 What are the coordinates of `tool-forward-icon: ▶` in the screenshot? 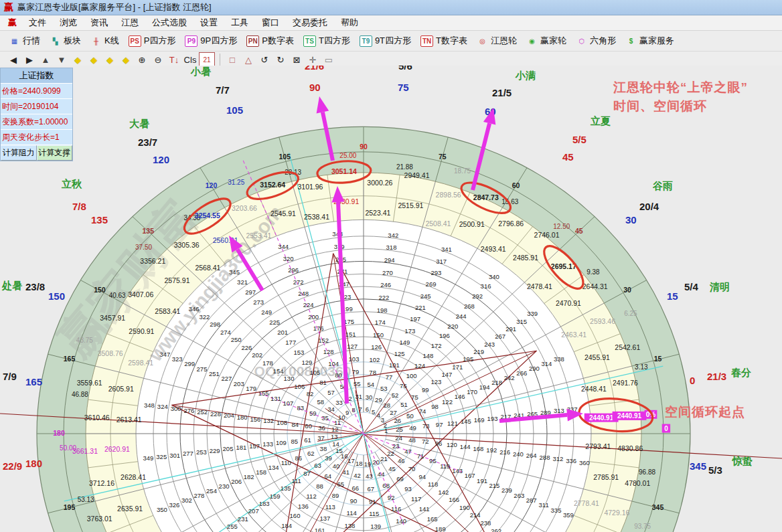 It's located at (29, 60).